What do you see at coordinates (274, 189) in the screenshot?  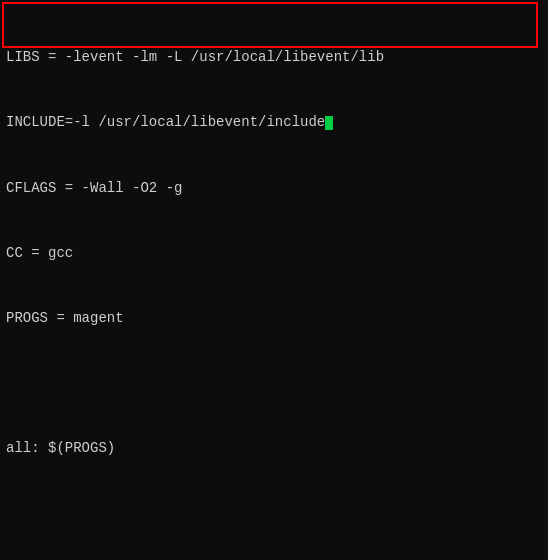 I see `line-3: CFLAGS = -Wall -O2 -g` at bounding box center [274, 189].